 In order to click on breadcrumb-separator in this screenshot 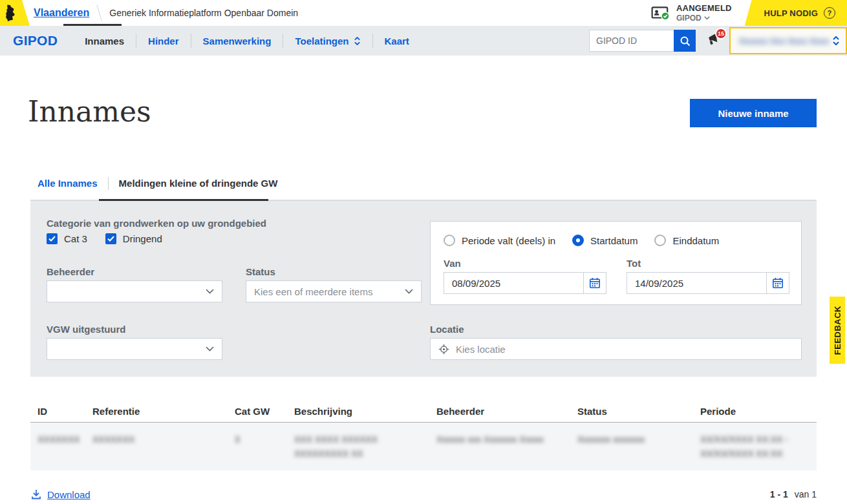, I will do `click(100, 13)`.